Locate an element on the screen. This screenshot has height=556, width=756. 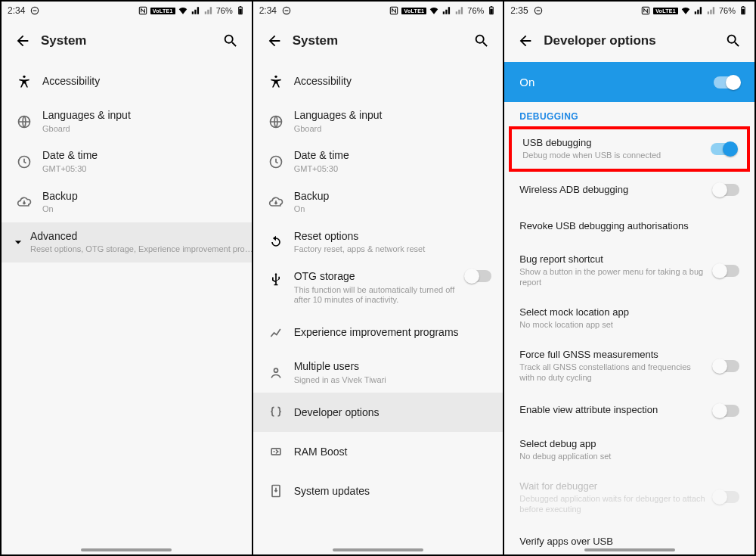
row-advanced: Advanced Reset options, OTG storage, Exp… is located at coordinates (127, 242).